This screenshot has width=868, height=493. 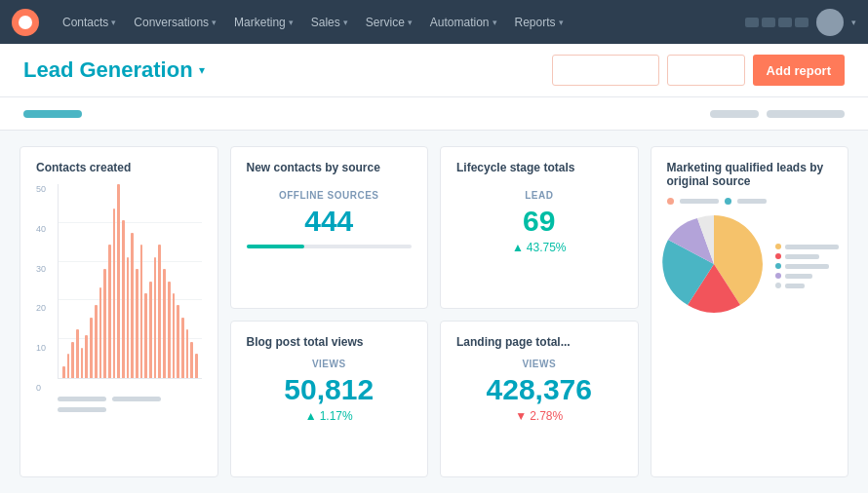 What do you see at coordinates (750, 264) in the screenshot?
I see `pie-chart-container` at bounding box center [750, 264].